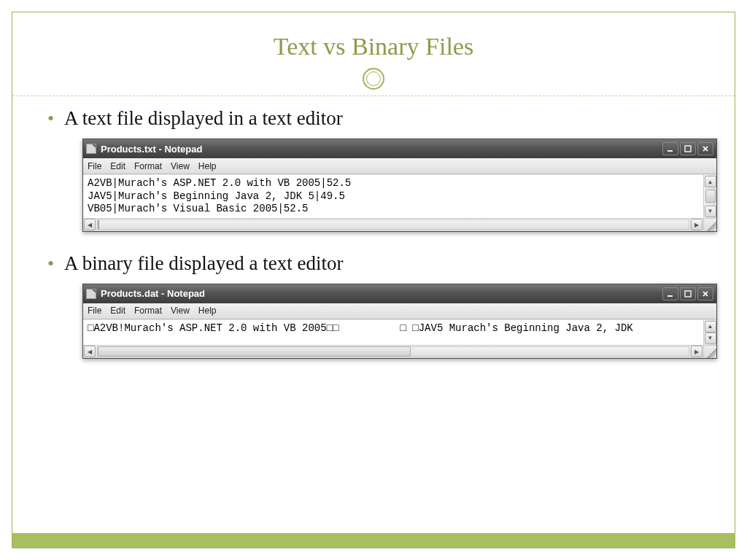 The image size is (747, 560). I want to click on bullet-item: • A text file displayed in a text editor, so click(376, 118).